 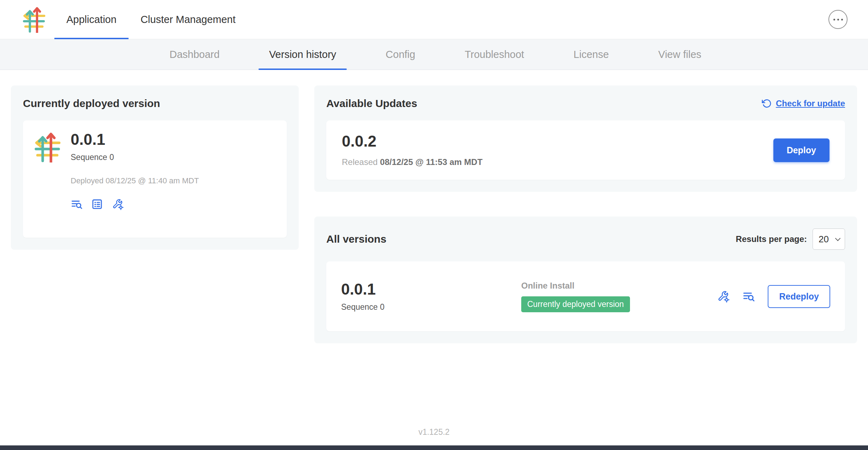 What do you see at coordinates (431, 162) in the screenshot?
I see `released-date: 08/12/25 @ 11:53 am MDT` at bounding box center [431, 162].